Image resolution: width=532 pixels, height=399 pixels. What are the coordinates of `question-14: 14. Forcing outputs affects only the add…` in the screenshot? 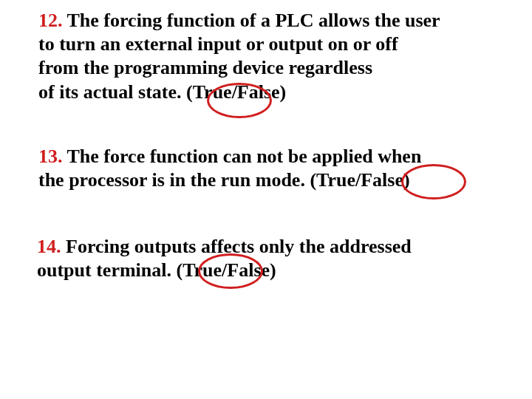 It's located at (273, 259).